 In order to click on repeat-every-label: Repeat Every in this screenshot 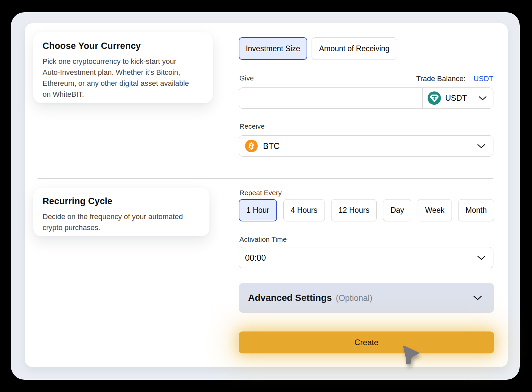, I will do `click(261, 193)`.